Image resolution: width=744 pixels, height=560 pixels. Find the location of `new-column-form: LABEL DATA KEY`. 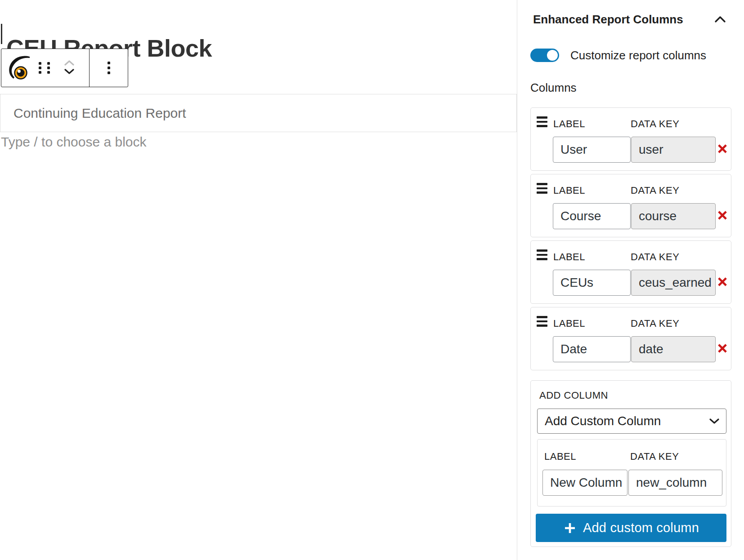

new-column-form: LABEL DATA KEY is located at coordinates (632, 473).